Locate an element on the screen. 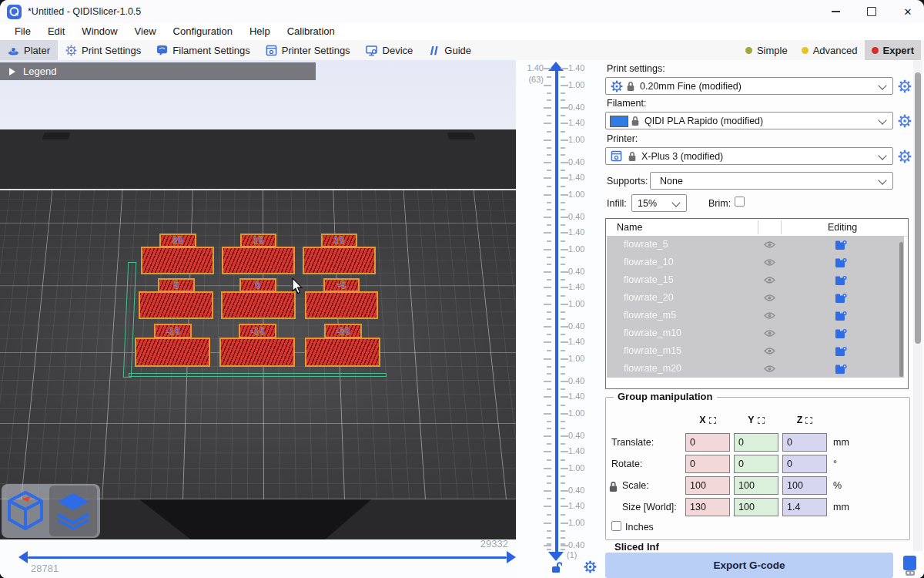 This screenshot has height=578, width=924. gm-size-world-z-input is located at coordinates (805, 507).